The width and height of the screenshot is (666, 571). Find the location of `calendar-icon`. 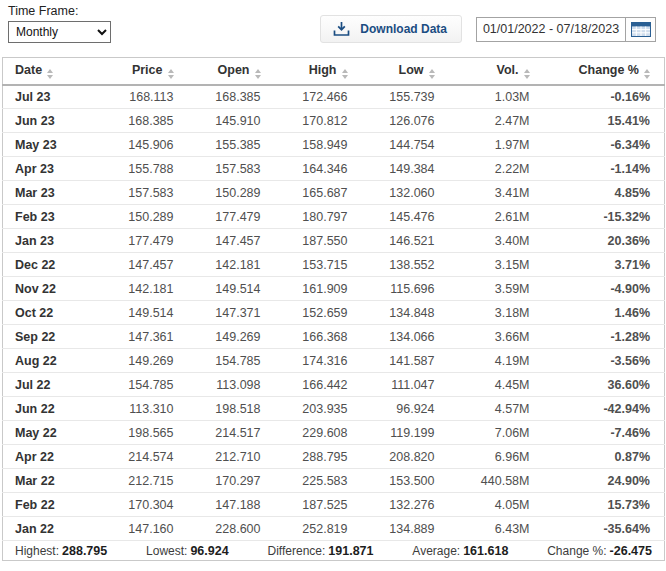

calendar-icon is located at coordinates (641, 30).